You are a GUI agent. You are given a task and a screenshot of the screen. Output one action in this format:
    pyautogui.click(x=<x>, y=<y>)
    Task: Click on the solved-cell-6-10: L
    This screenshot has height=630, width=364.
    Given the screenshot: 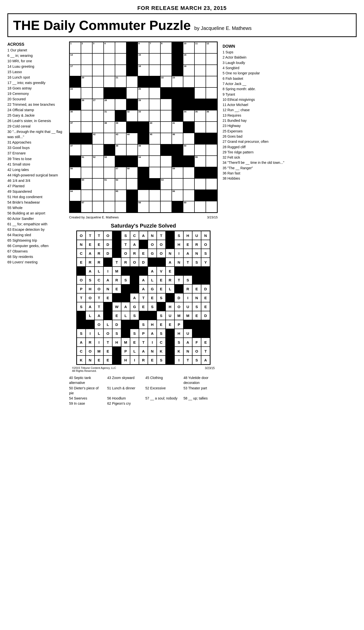 What is the action you would take?
    pyautogui.click(x=170, y=289)
    